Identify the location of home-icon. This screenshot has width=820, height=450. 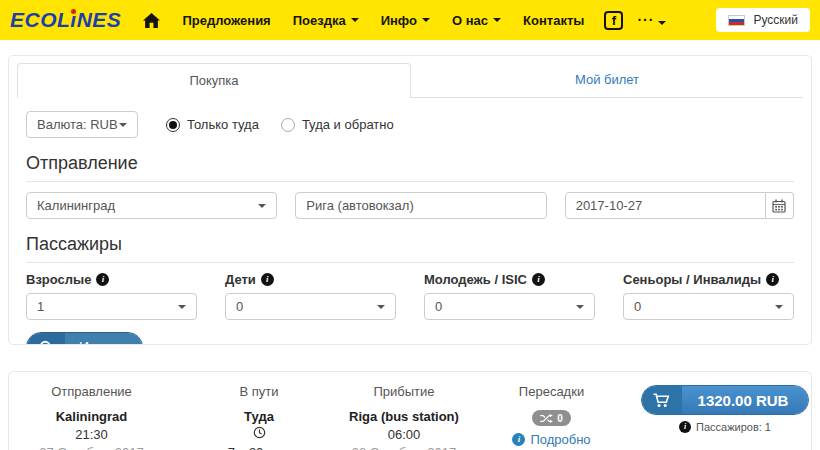
(152, 20).